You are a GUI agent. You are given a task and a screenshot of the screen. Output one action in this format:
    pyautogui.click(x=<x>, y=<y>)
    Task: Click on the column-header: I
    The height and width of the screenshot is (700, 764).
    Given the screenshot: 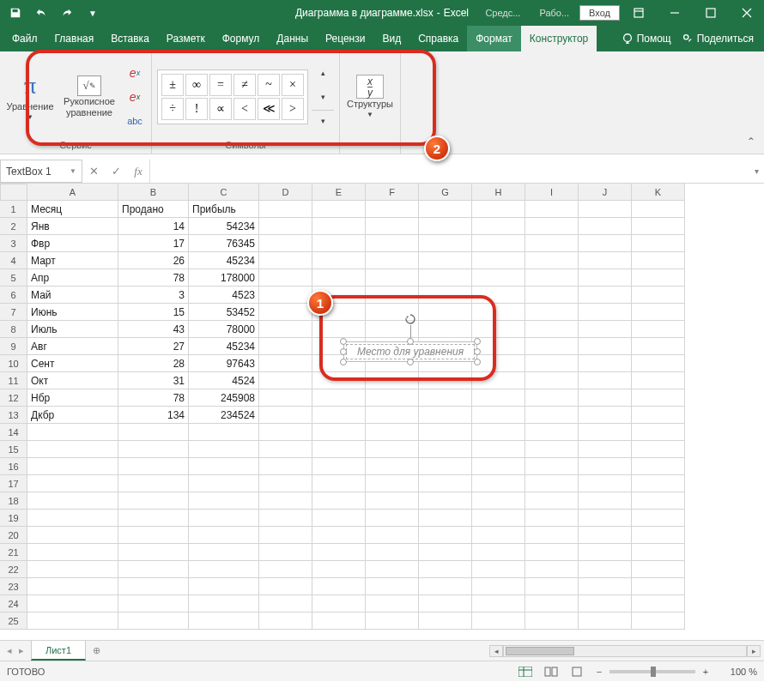 What is the action you would take?
    pyautogui.click(x=552, y=192)
    